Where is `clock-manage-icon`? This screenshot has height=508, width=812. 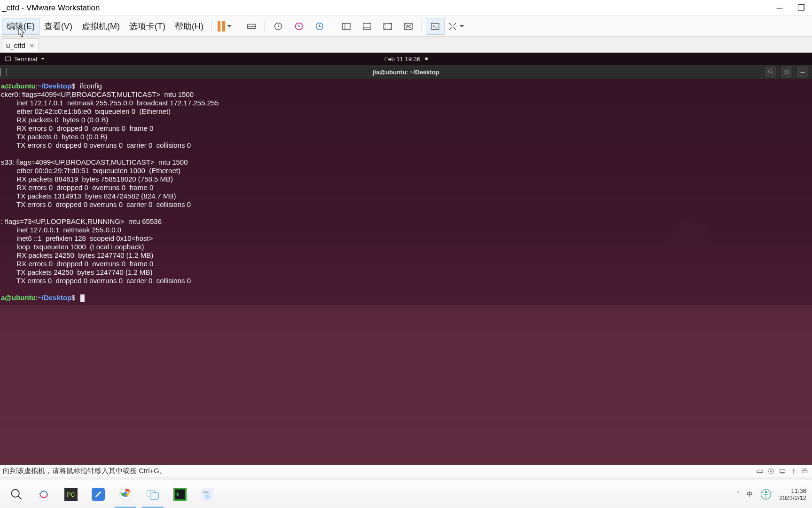 clock-manage-icon is located at coordinates (320, 26).